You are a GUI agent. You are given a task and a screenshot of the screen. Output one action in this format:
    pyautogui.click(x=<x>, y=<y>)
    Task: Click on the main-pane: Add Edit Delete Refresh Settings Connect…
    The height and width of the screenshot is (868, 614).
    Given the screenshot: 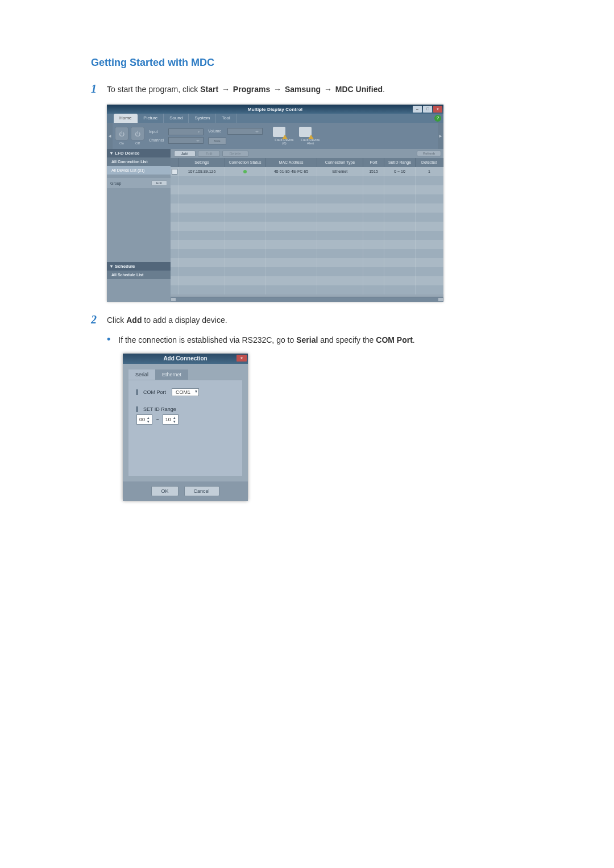 What is the action you would take?
    pyautogui.click(x=307, y=225)
    